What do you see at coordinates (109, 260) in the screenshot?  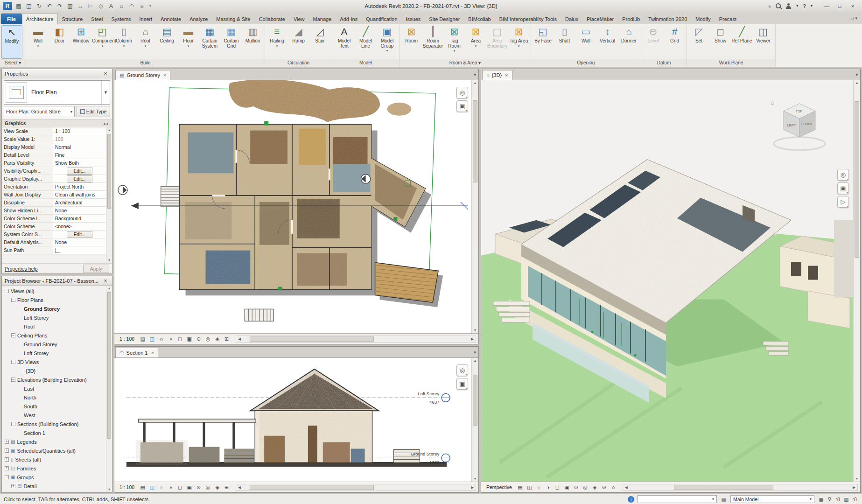 I see `scroll-down-icon: ▼` at bounding box center [109, 260].